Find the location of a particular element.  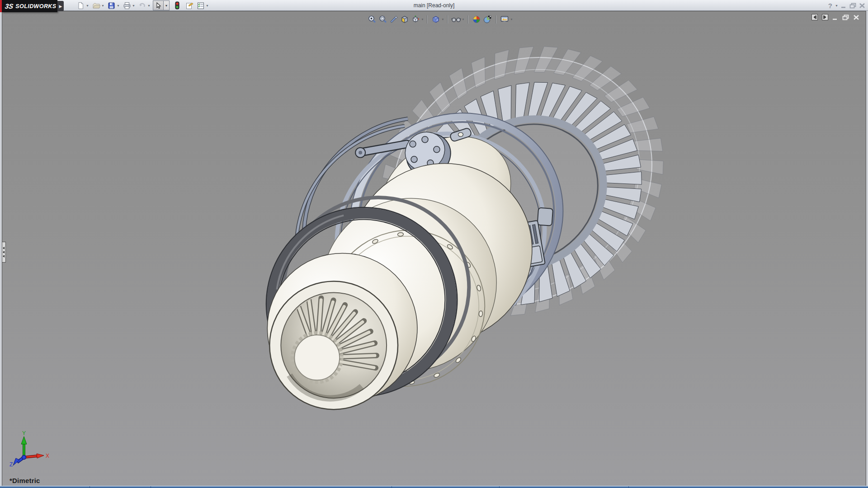

zoom-to-area-icon is located at coordinates (383, 19).